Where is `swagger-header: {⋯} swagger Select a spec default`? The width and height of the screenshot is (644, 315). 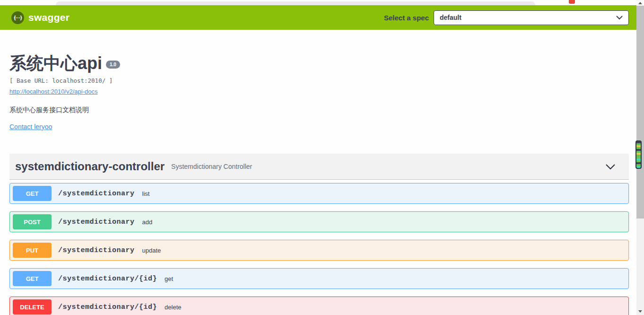
swagger-header: {⋯} swagger Select a spec default is located at coordinates (318, 18).